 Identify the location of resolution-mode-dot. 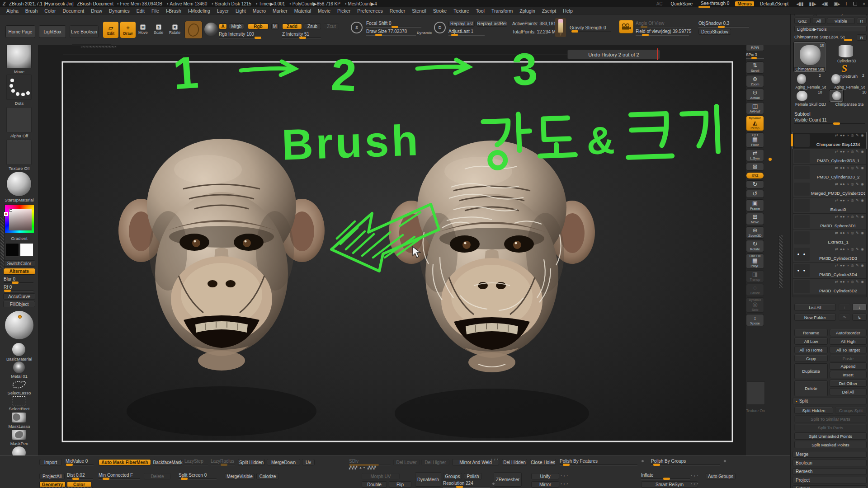
(494, 483).